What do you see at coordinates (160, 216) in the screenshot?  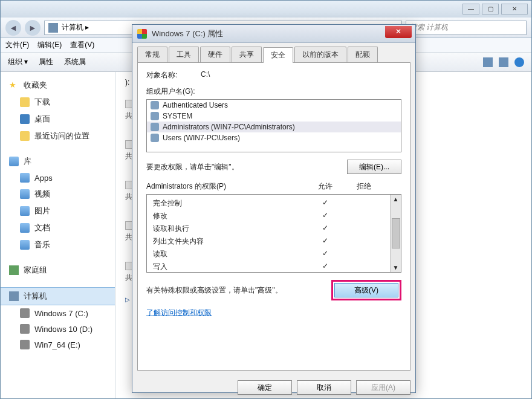 I see `permission-name: 修改` at bounding box center [160, 216].